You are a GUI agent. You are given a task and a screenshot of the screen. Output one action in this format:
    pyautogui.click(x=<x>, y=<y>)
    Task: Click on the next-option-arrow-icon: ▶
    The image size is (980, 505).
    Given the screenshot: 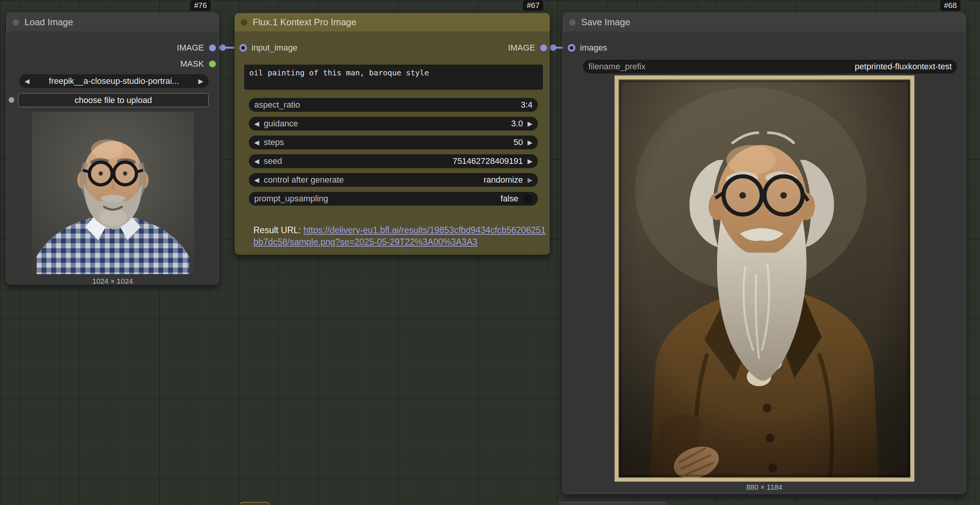 What is the action you would take?
    pyautogui.click(x=530, y=180)
    